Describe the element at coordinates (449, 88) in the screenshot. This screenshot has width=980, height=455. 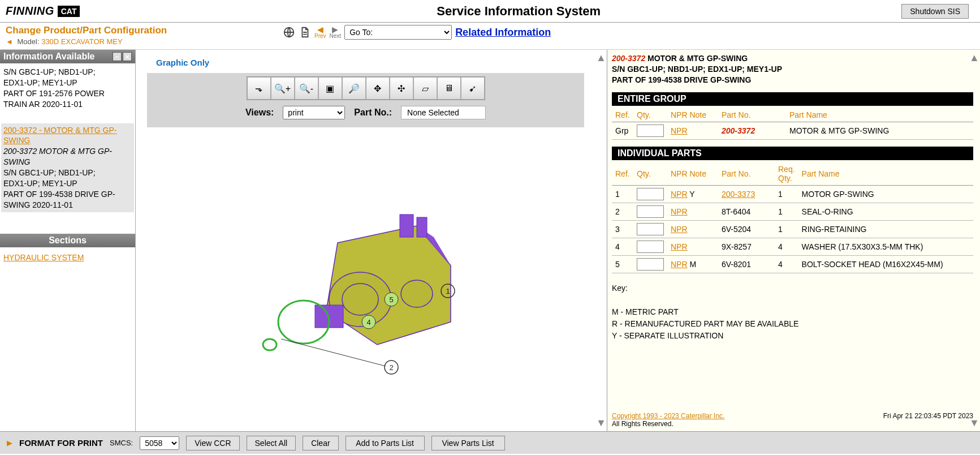
I see `tool-monitor-icon: 🖥` at that location.